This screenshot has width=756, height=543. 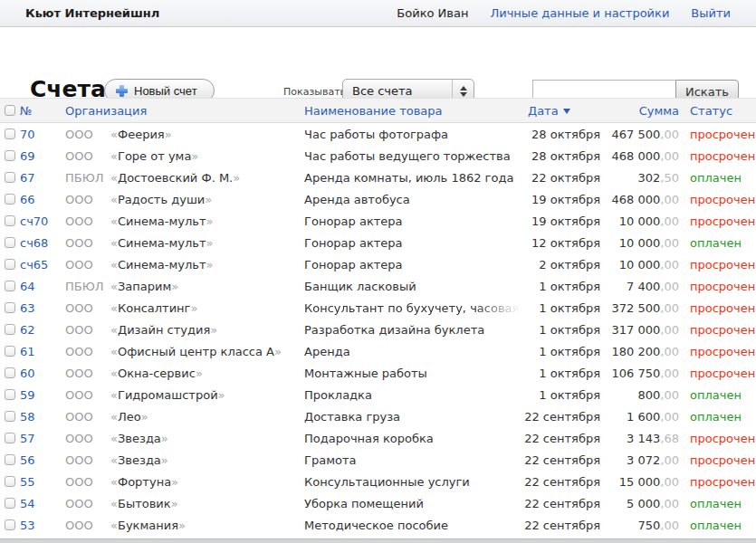 I want to click on invoice-number-link: 63, so click(x=27, y=308).